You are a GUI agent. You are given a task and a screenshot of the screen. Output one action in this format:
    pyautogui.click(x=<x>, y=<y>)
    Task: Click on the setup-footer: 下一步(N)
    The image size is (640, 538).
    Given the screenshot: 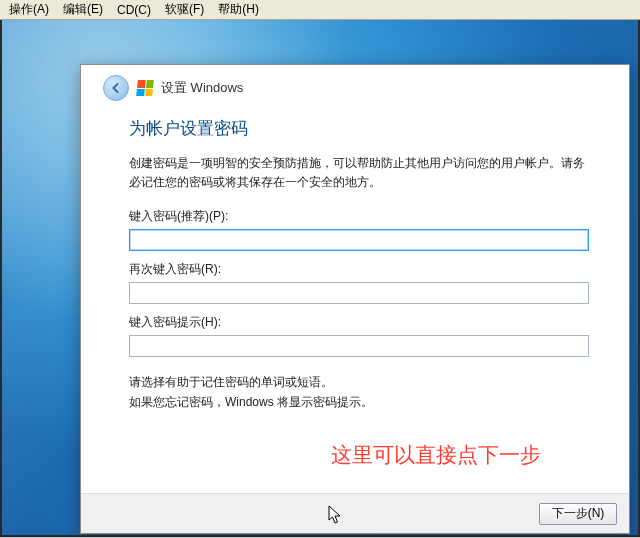 What is the action you would take?
    pyautogui.click(x=355, y=513)
    